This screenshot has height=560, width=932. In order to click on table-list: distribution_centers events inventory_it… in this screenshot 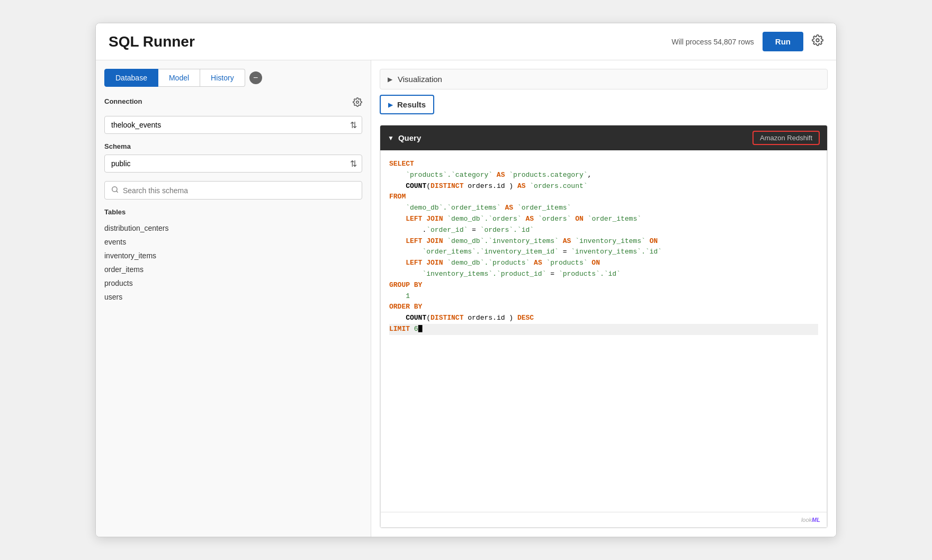, I will do `click(233, 263)`.